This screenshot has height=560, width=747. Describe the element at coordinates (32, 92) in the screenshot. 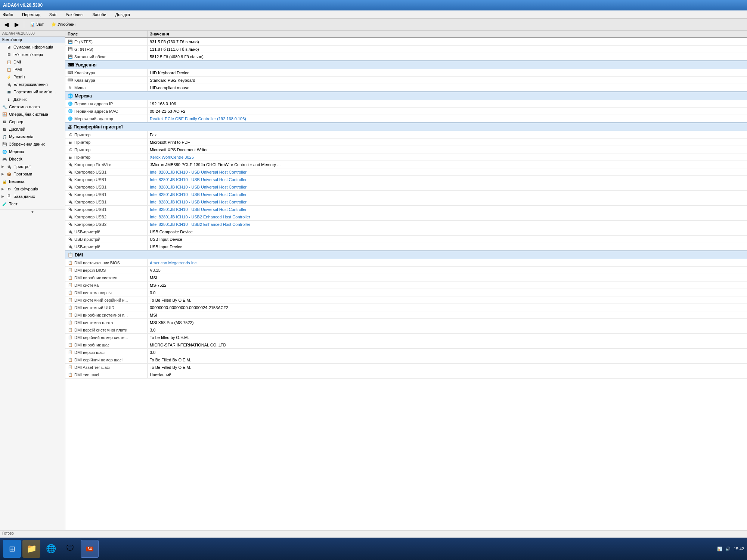

I see `sidebar-item-portable: 💻 Портативний комп'ю...` at that location.